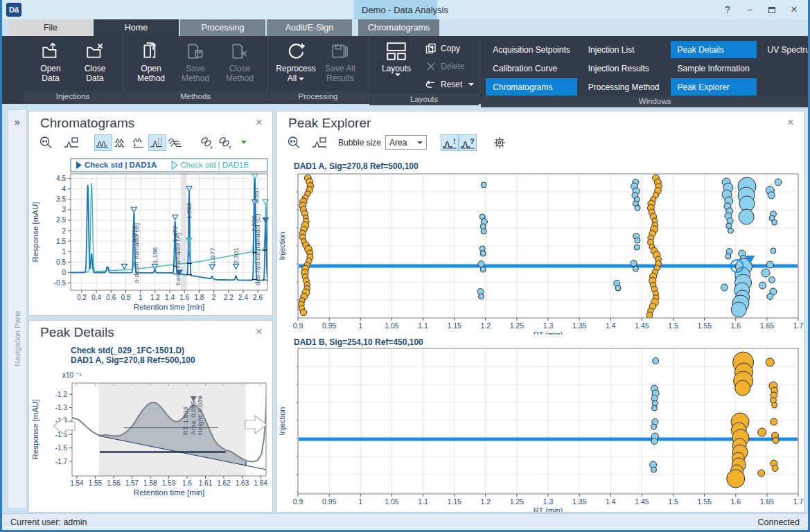  What do you see at coordinates (17, 122) in the screenshot?
I see `expand-pane-icon: »` at bounding box center [17, 122].